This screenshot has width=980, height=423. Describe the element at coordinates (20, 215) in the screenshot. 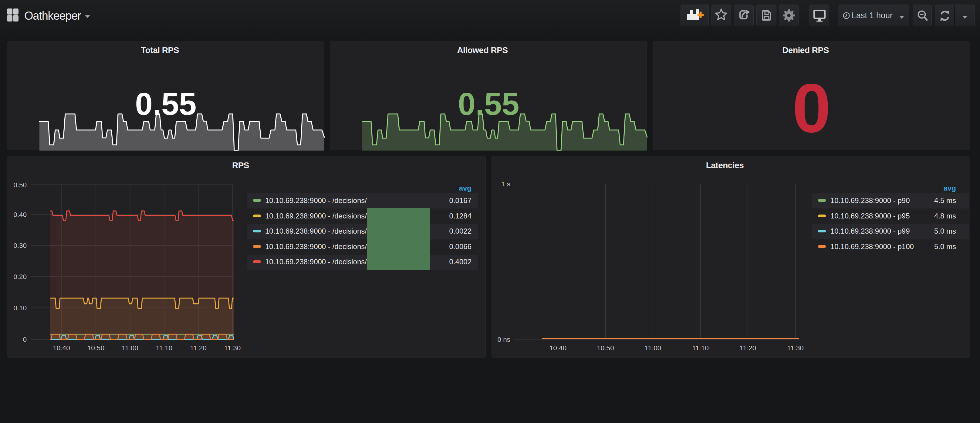

I see `svg-text: 0.40` at that location.